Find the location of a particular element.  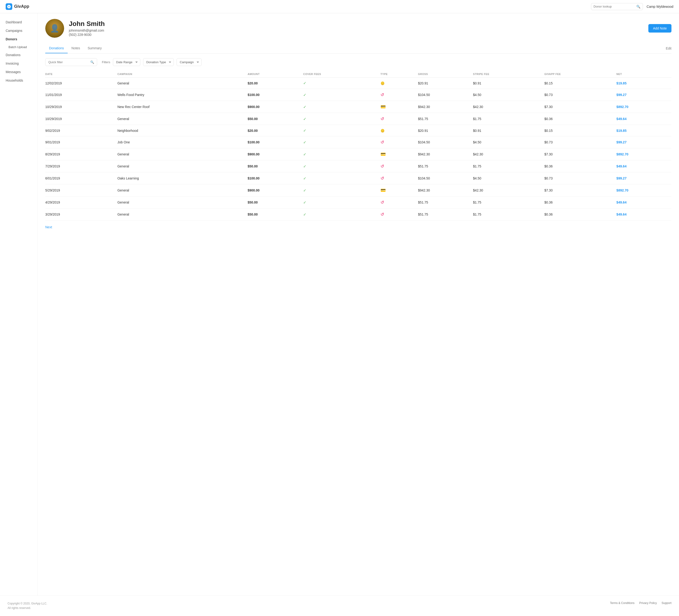

footer-links: Terms & Conditions Privacy Policy Suppor… is located at coordinates (641, 603).